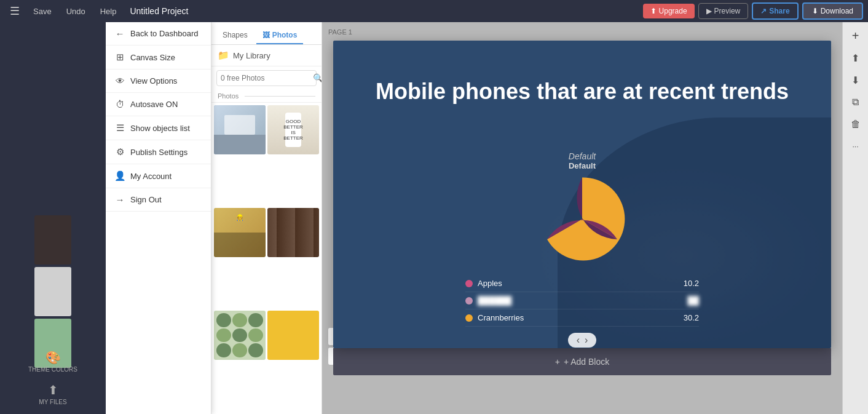 The image size is (868, 414). What do you see at coordinates (240, 233) in the screenshot?
I see `photo-thumb-3: 👷` at bounding box center [240, 233].